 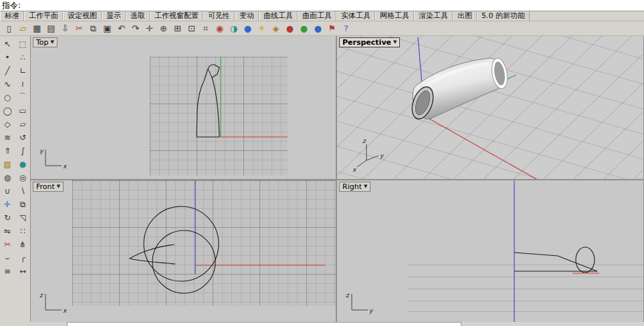 I want to click on rectangle-icon: ▭, so click(x=23, y=111).